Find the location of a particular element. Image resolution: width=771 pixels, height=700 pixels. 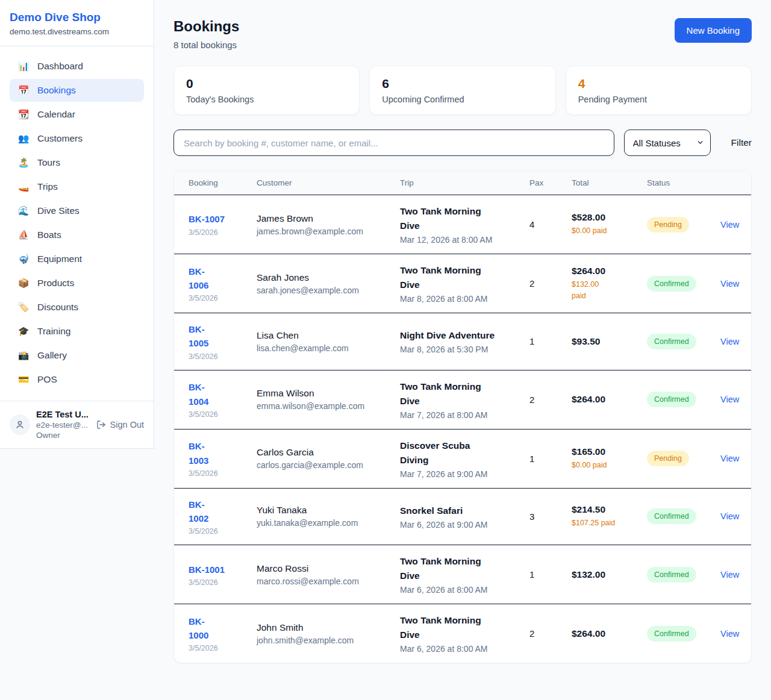

customer-name: John Smith is located at coordinates (328, 628).